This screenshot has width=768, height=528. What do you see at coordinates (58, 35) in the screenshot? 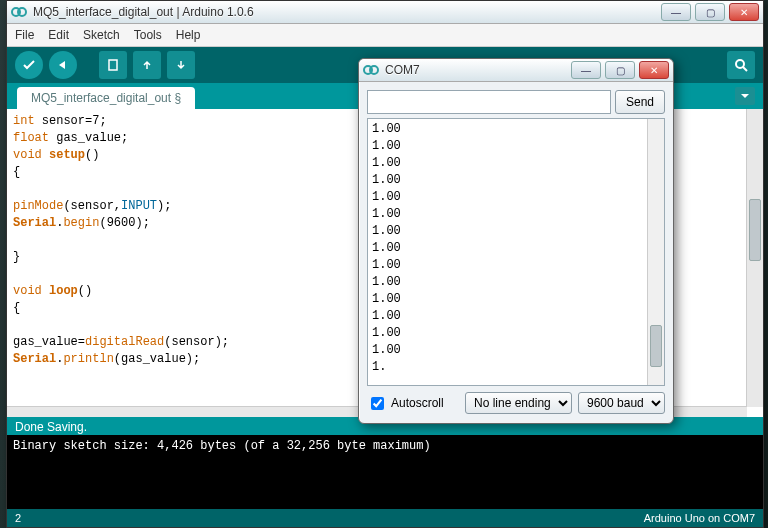
I see `menu-edit: Edit` at bounding box center [58, 35].